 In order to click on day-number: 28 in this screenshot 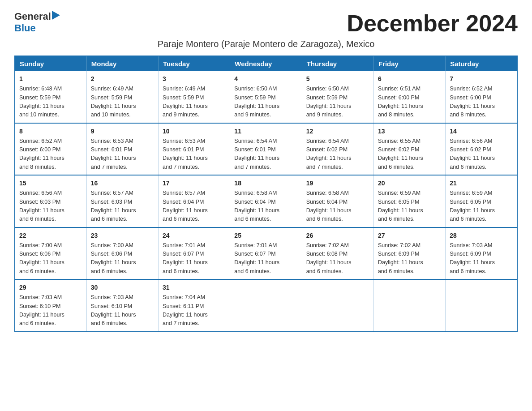, I will do `click(481, 235)`.